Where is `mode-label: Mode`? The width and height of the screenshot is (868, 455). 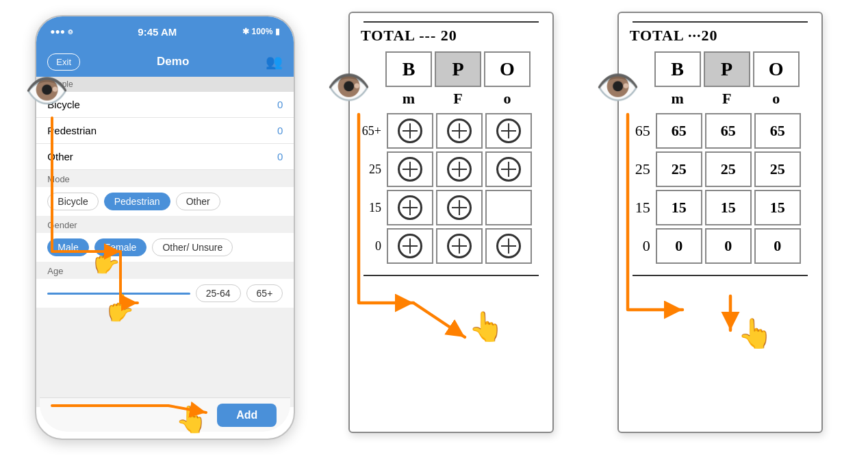 mode-label: Mode is located at coordinates (59, 180).